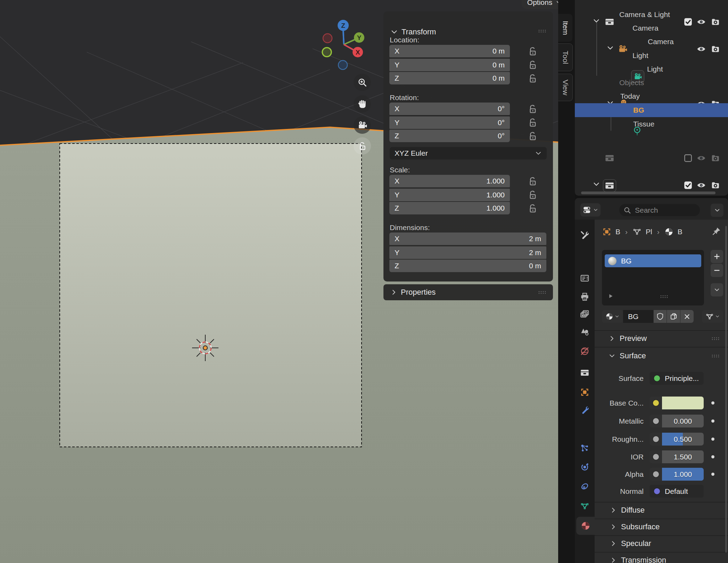  What do you see at coordinates (532, 208) in the screenshot?
I see `lock-scale-z-icon` at bounding box center [532, 208].